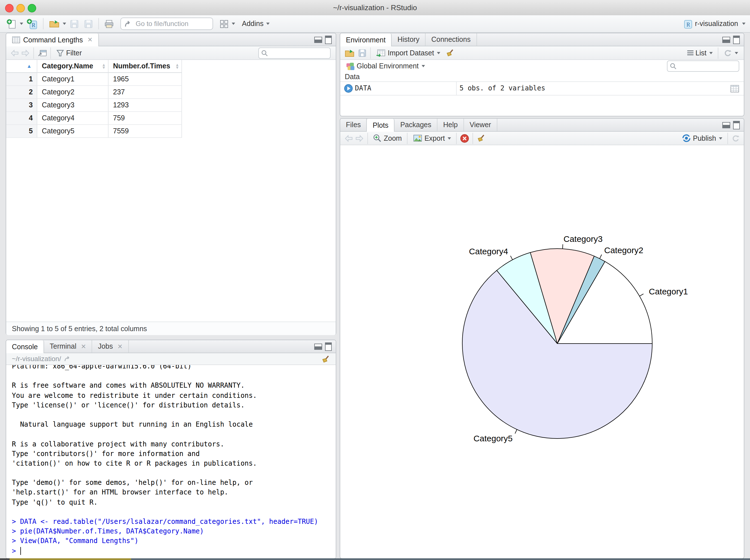 The width and height of the screenshot is (750, 560). Describe the element at coordinates (94, 132) in the screenshot. I see `table-row: 5 Category5 7559` at that location.